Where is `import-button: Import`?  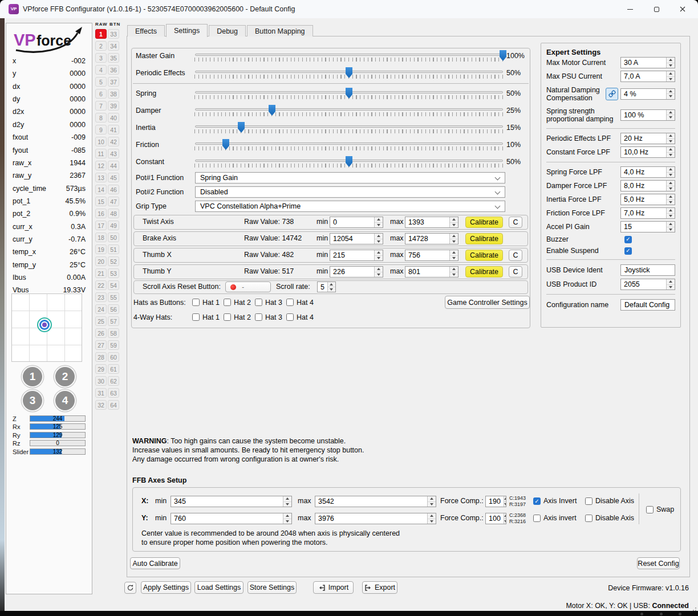
import-button: Import is located at coordinates (333, 588).